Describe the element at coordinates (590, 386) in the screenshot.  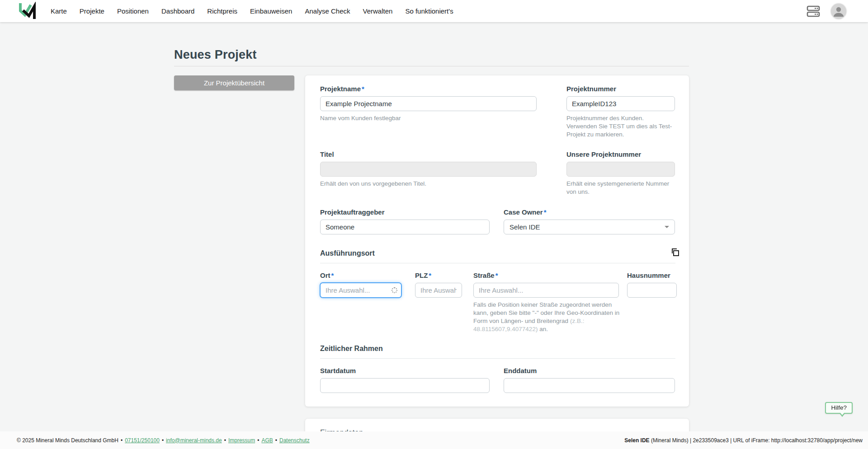
I see `enddatum-input` at that location.